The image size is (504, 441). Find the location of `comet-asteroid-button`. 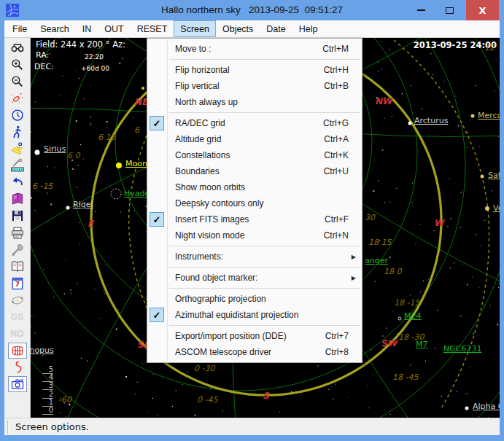

comet-asteroid-button is located at coordinates (18, 98).